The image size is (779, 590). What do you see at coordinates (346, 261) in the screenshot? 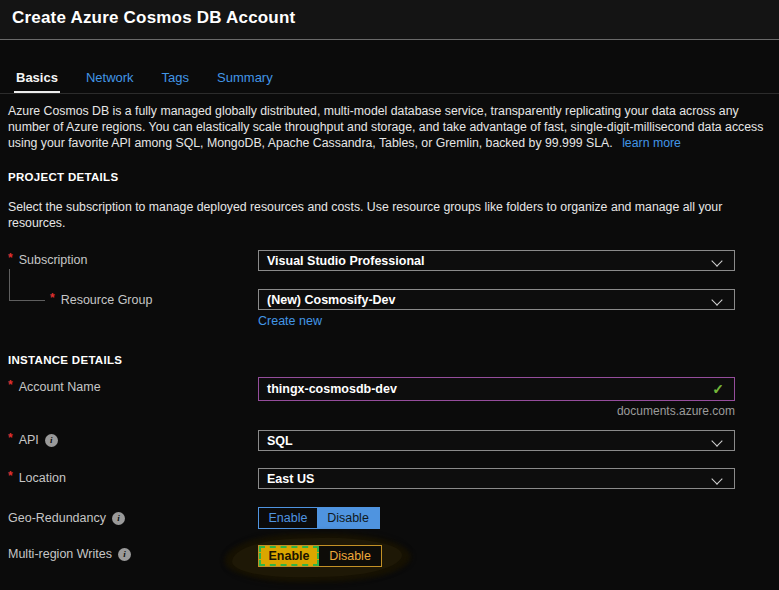
I see `subscription-value: Visual Studio Professional` at bounding box center [346, 261].